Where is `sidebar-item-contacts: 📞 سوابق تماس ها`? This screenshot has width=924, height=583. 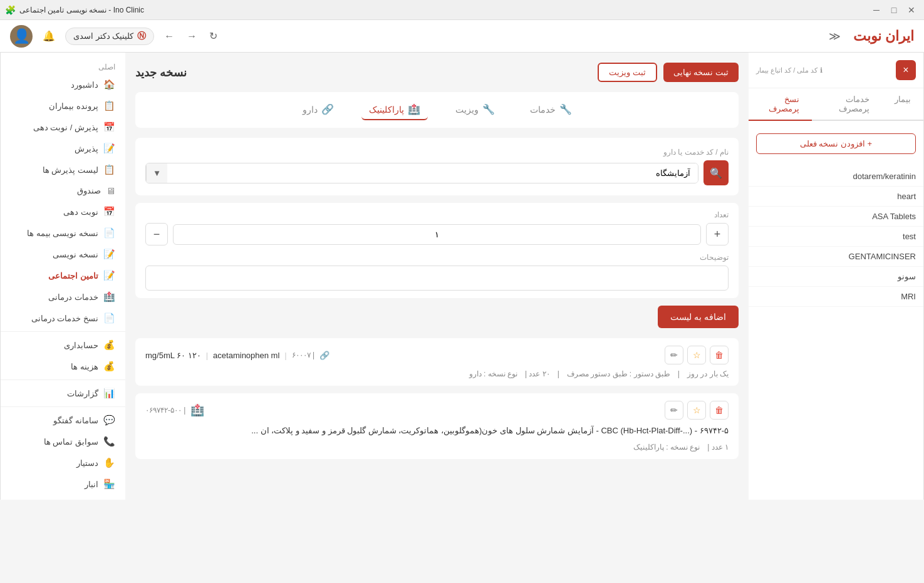 sidebar-item-contacts: 📞 سوابق تماس ها is located at coordinates (63, 441).